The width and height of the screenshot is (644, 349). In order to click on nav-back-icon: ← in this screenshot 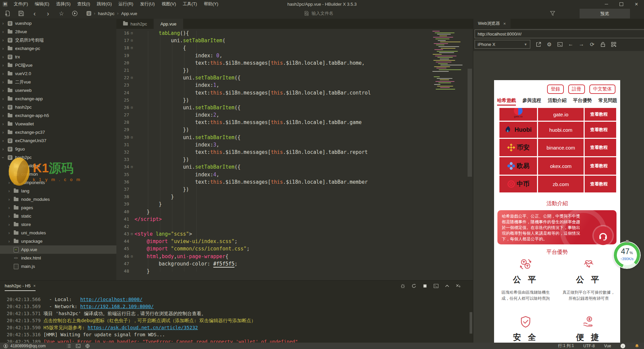, I will do `click(571, 44)`.